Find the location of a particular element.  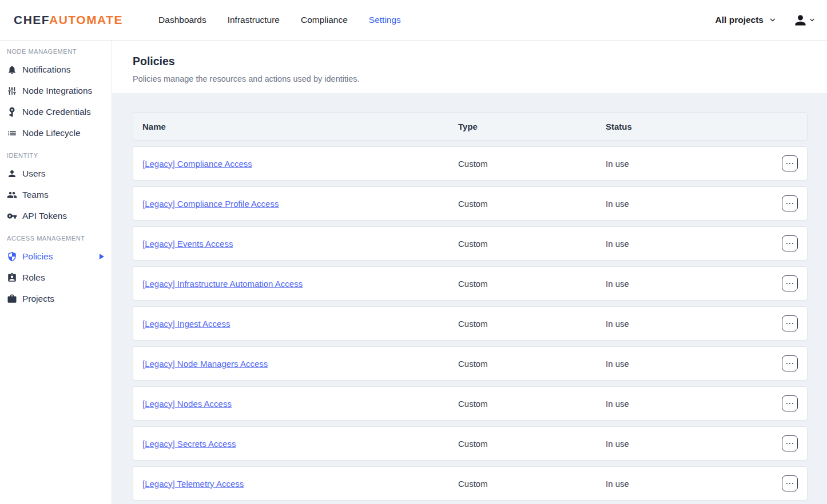

sidebar-item-node-credentials: Node Credentials is located at coordinates (56, 112).